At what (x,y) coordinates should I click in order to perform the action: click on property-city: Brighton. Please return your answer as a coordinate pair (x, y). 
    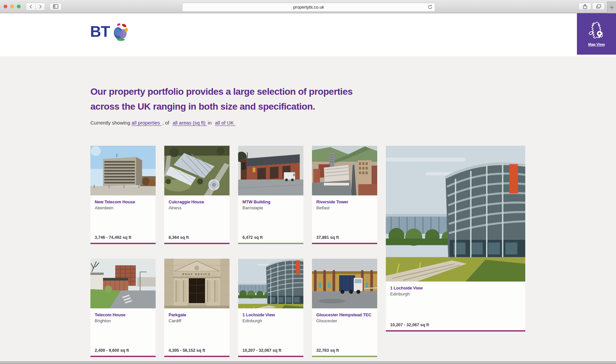
    Looking at the image, I should click on (123, 321).